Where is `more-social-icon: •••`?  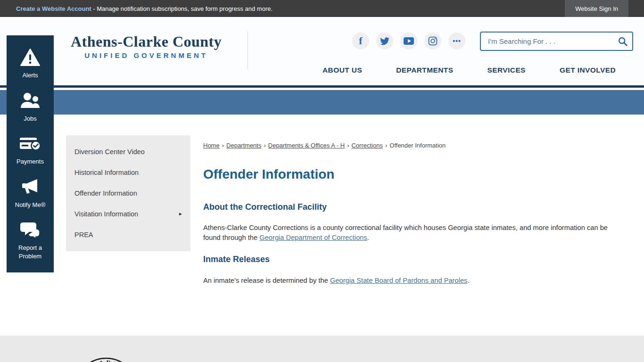 more-social-icon: ••• is located at coordinates (457, 41).